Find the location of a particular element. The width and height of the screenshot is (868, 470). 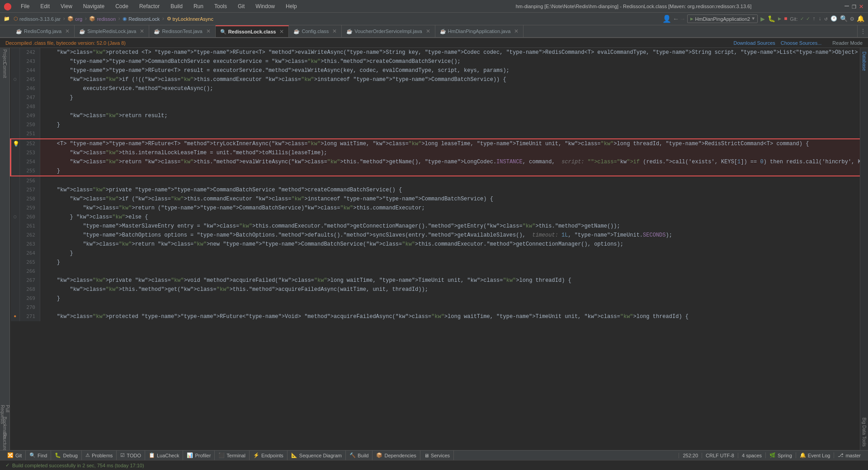

debug-status-item: 🐛 Debug is located at coordinates (66, 455).